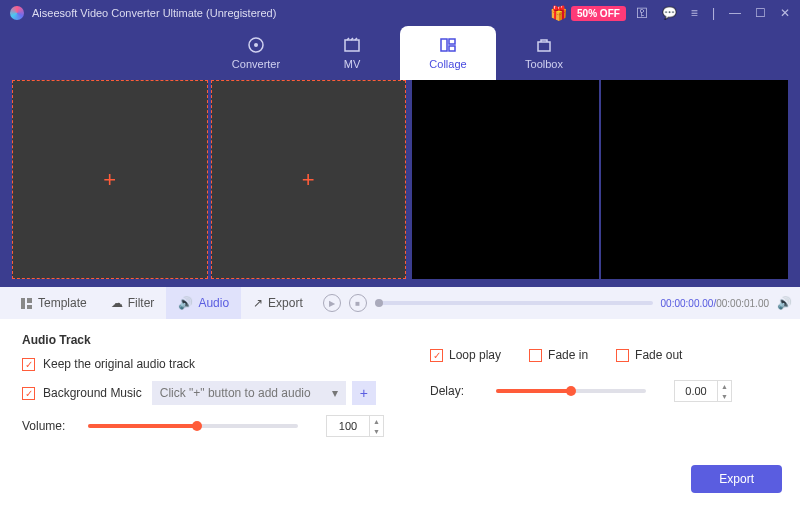  What do you see at coordinates (110, 180) in the screenshot?
I see `collage-cell-1: +` at bounding box center [110, 180].